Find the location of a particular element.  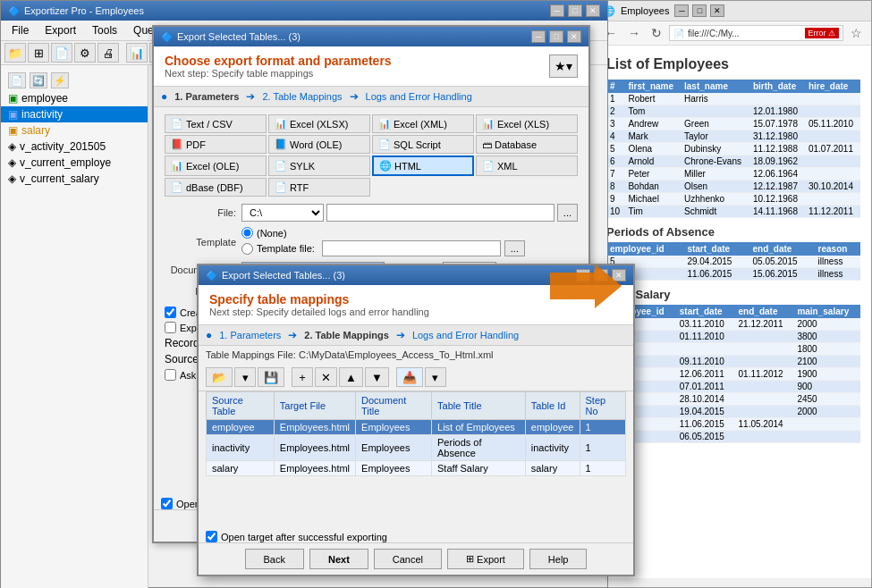

mapping-row: salaryEmployees.htmlEmployeesStaff Salar… is located at coordinates (417, 468).